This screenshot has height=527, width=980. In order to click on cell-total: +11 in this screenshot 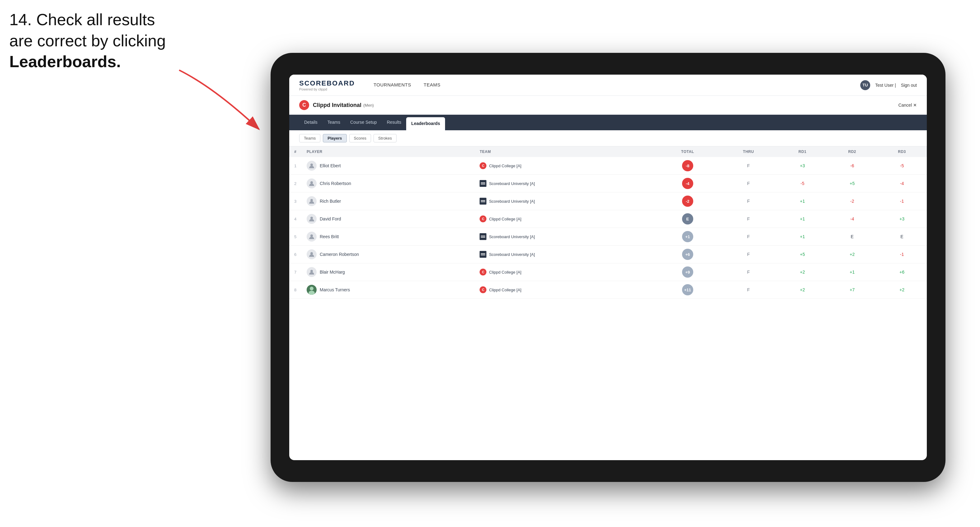, I will do `click(688, 290)`.